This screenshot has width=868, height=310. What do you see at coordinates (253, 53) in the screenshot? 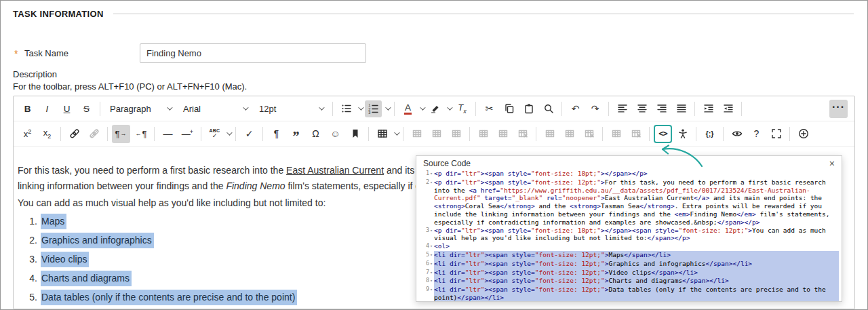
I see `task-name-input` at bounding box center [253, 53].